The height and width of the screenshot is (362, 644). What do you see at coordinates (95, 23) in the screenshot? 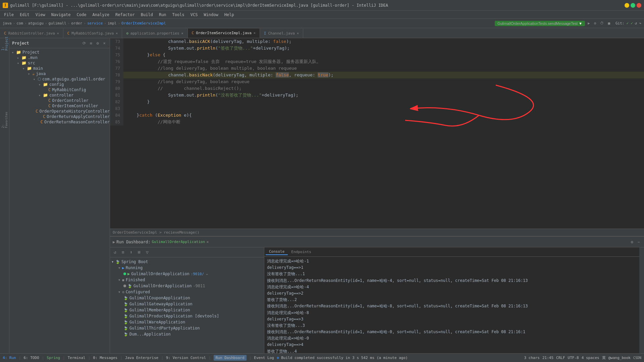
I see `nav-service: service` at bounding box center [95, 23].